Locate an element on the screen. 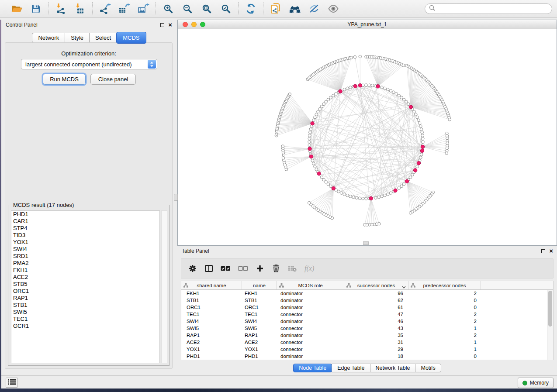 The image size is (557, 392). mcds-result-item: ORC1 is located at coordinates (86, 291).